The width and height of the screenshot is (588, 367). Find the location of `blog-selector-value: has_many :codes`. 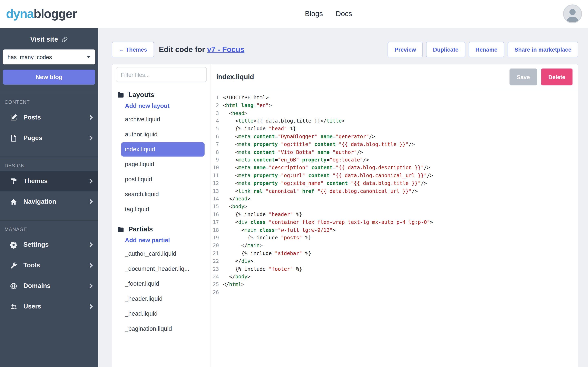

blog-selector-value: has_many :codes is located at coordinates (30, 57).